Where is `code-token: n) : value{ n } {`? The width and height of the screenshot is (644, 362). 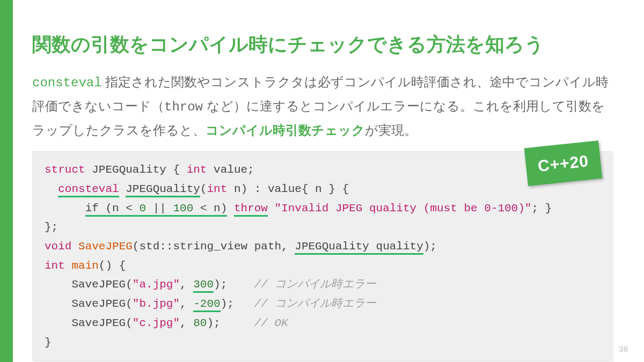
code-token: n) : value{ n } { is located at coordinates (288, 189).